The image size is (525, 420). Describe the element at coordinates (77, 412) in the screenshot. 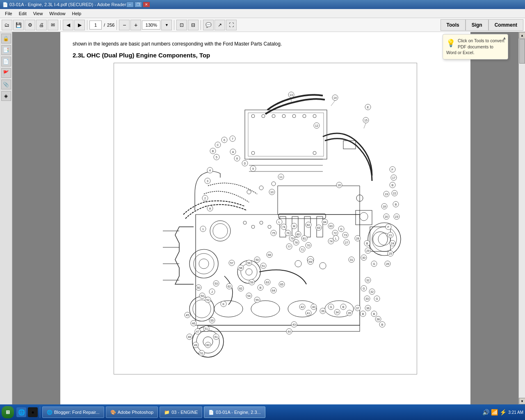

I see `blogger-label: Blogger: Ford Repair...` at that location.